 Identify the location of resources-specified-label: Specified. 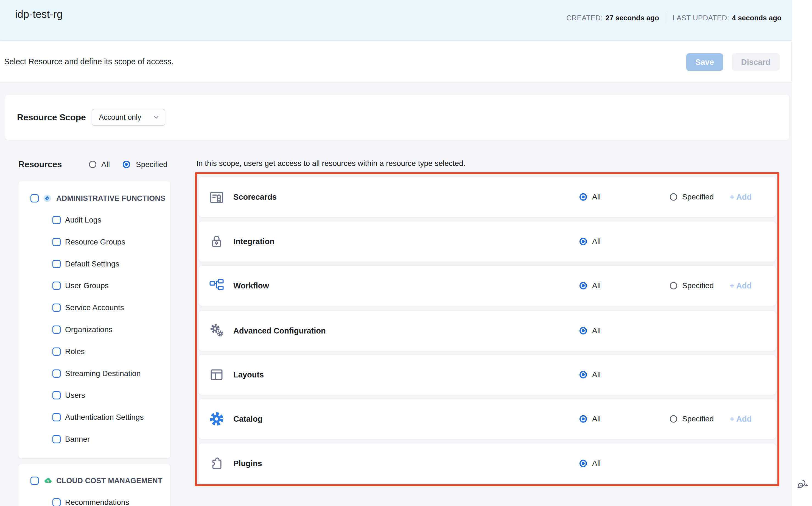
(152, 165).